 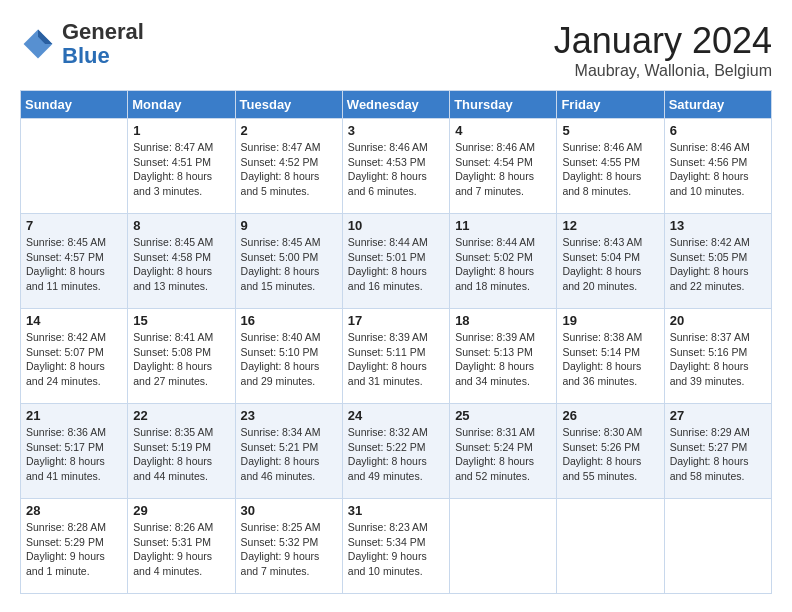 What do you see at coordinates (288, 546) in the screenshot?
I see `day-cell: 30Sunrise: 8:25 AM Sunset: 5:32 PM Dayli…` at bounding box center [288, 546].